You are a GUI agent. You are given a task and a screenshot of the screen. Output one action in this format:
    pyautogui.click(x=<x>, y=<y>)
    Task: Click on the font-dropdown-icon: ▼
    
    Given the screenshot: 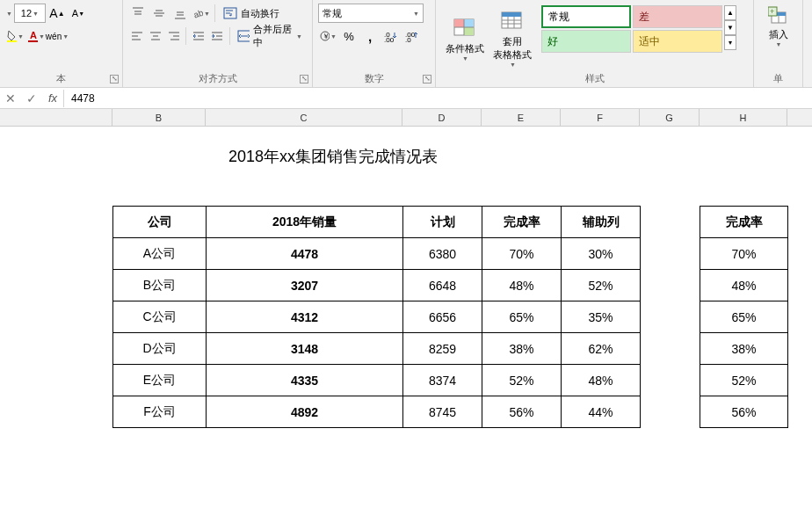 What is the action you would take?
    pyautogui.click(x=9, y=14)
    